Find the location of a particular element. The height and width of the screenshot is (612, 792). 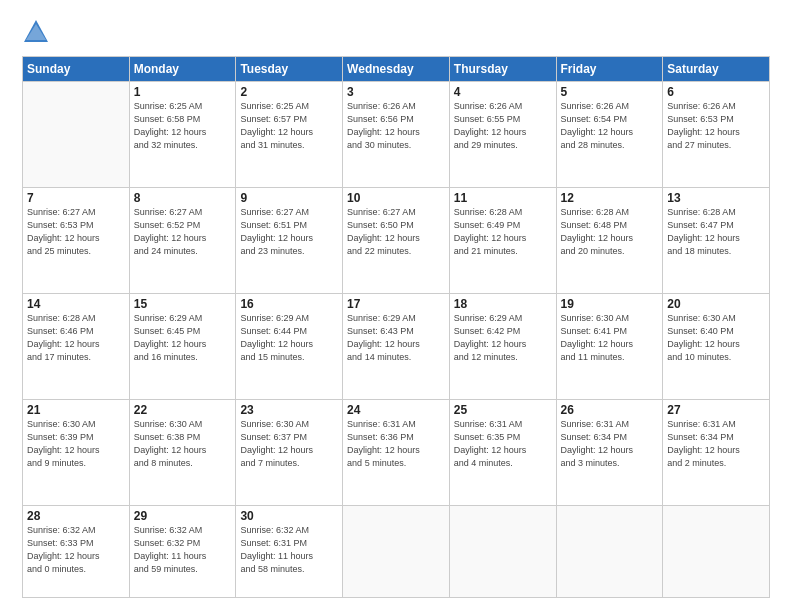

calendar-cell: 14Sunrise: 6:28 AM Sunset: 6:46 PM Dayli… is located at coordinates (76, 346).